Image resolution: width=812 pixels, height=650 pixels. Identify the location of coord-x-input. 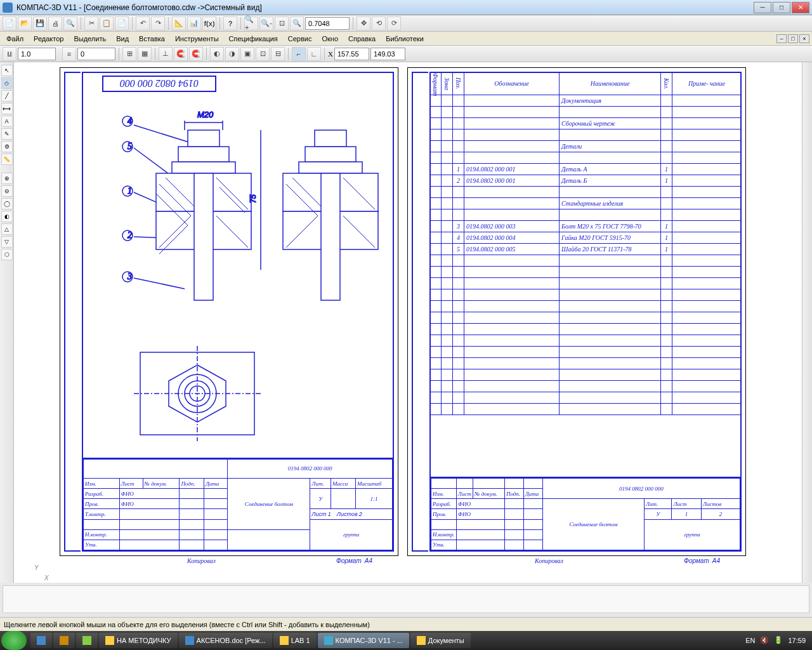
(351, 54).